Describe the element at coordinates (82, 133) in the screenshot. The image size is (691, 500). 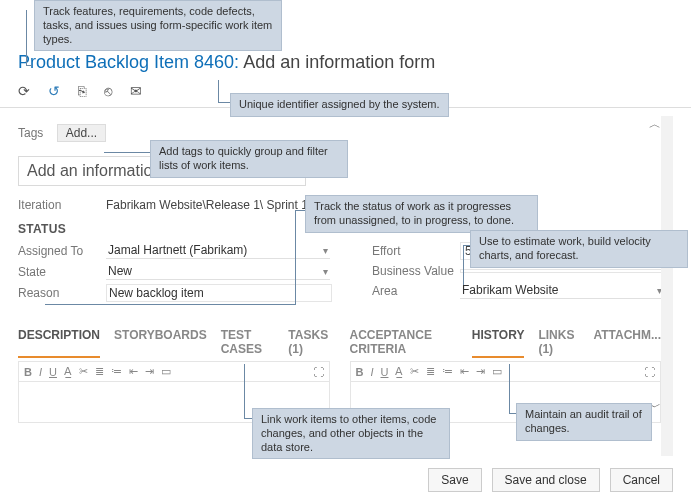
I see `add-tag-button: Add...` at that location.